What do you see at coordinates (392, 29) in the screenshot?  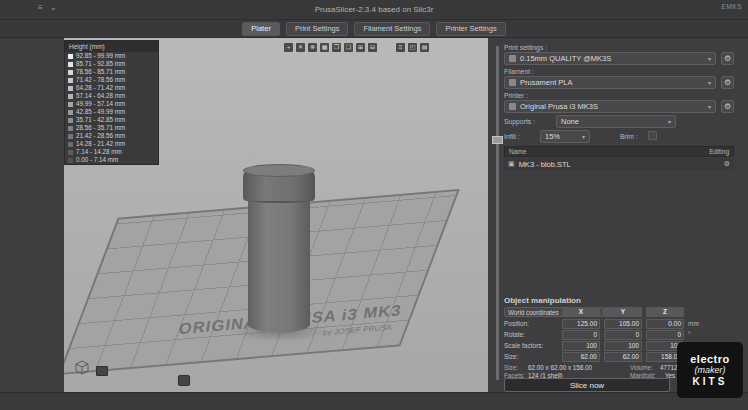 I see `tab-filament-settings: Filament Settings` at bounding box center [392, 29].